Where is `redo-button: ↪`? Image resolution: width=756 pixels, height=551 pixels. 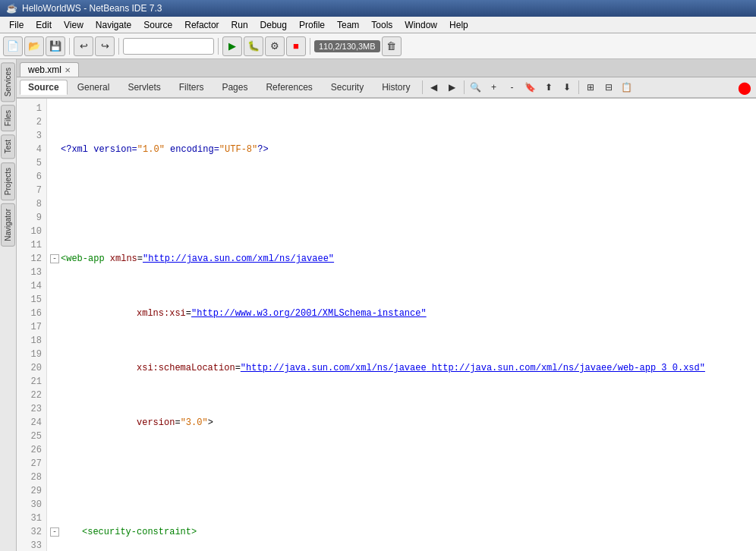 redo-button: ↪ is located at coordinates (105, 46).